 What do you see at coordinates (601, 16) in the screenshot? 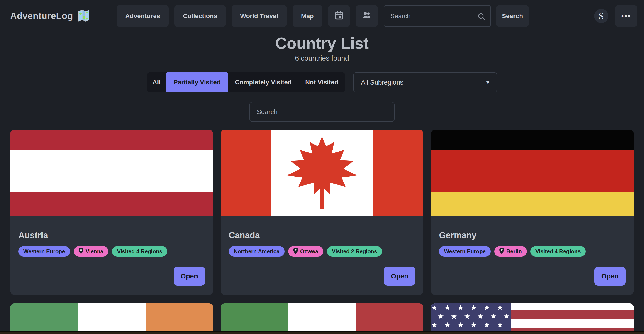
I see `avatar-initial: S` at bounding box center [601, 16].